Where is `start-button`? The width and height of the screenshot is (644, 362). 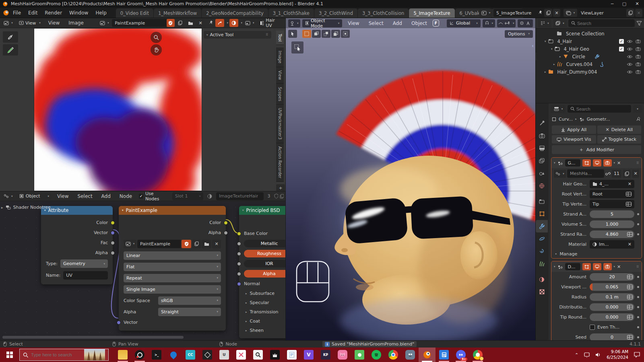 start-button is located at coordinates (10, 355).